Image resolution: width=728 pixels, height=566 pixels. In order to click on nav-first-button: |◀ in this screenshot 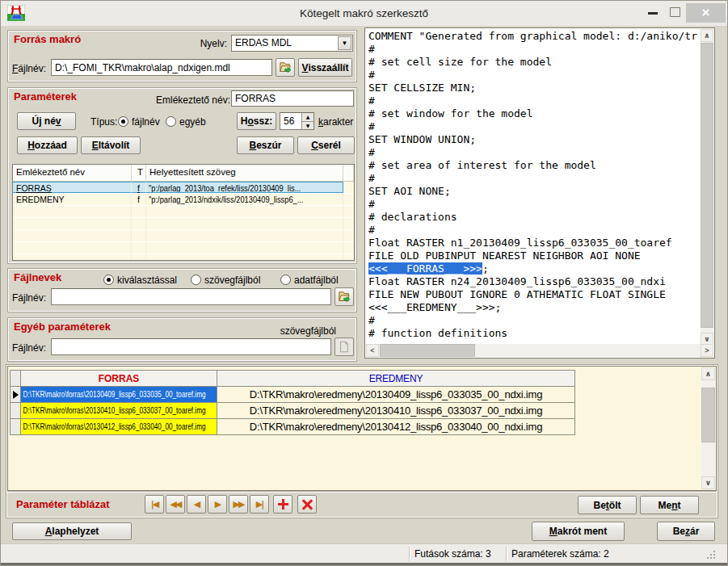, I will do `click(154, 504)`.